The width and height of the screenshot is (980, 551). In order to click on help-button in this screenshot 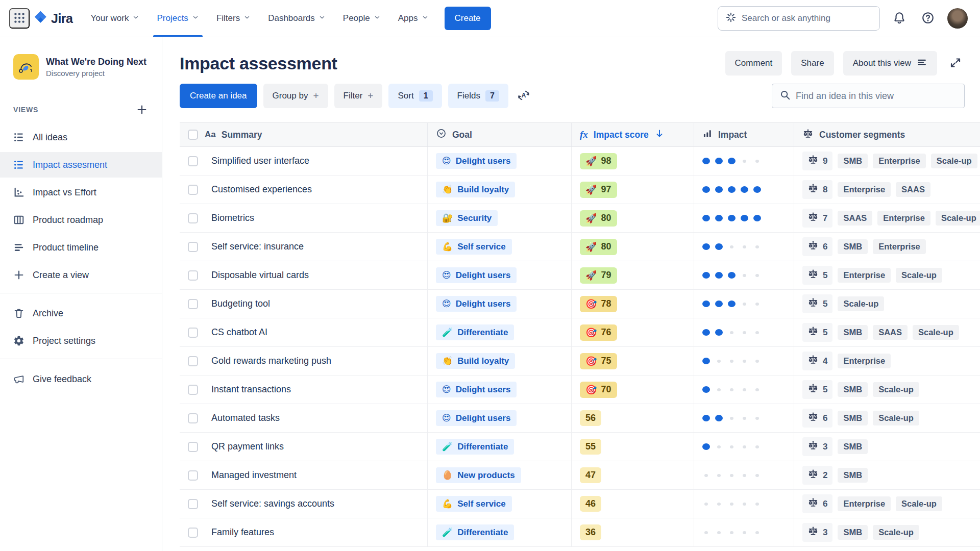, I will do `click(928, 18)`.